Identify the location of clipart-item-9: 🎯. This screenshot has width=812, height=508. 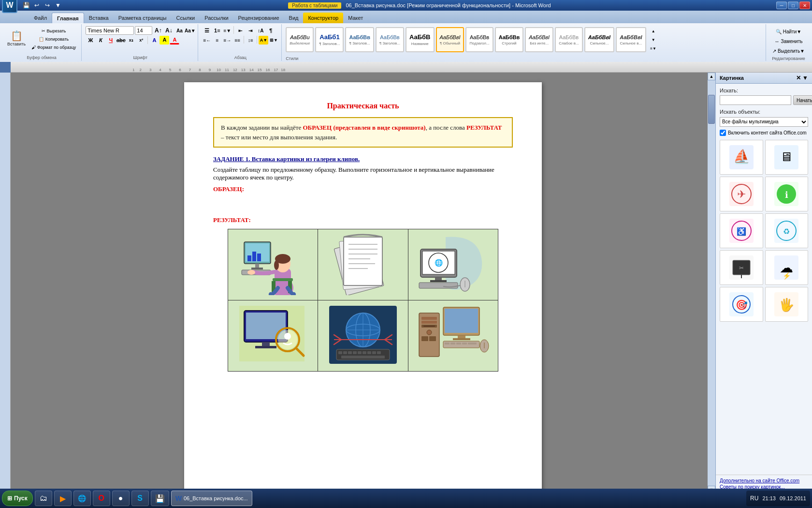
(741, 304).